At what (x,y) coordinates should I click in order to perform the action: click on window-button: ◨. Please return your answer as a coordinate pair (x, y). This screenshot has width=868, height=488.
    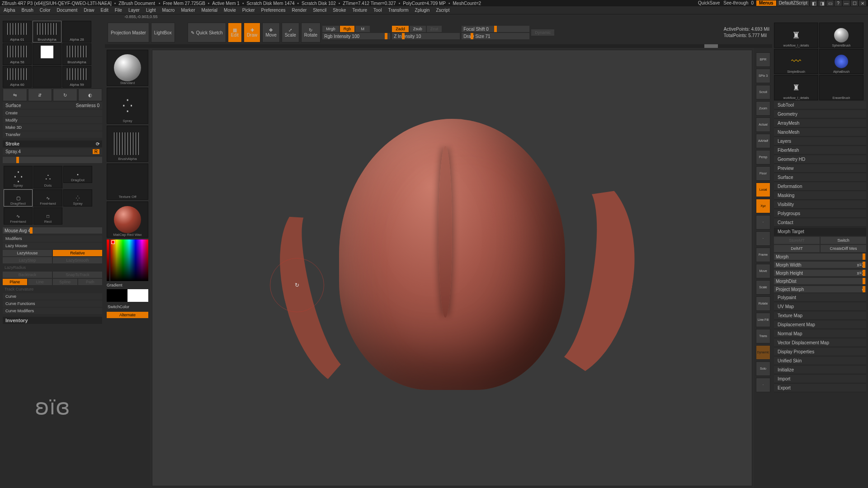
    Looking at the image, I should click on (822, 3).